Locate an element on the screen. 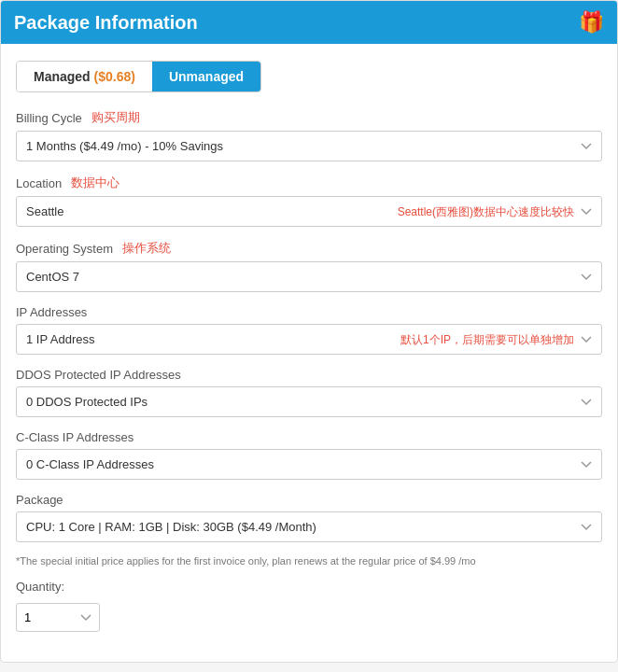 The width and height of the screenshot is (618, 672). package-footnote: *The special initial price applies for t… is located at coordinates (309, 561).